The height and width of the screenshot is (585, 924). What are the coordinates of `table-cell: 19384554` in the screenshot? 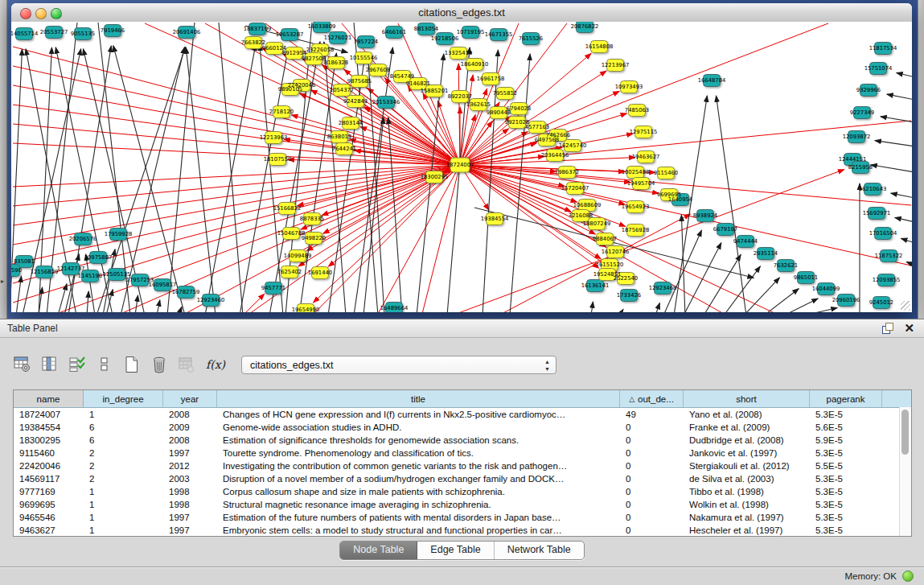 It's located at (48, 427).